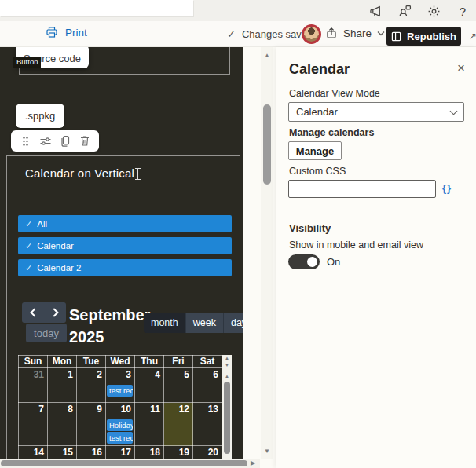 The image size is (476, 468). What do you see at coordinates (130, 463) in the screenshot?
I see `page-horizontal-scrollbar: ▶` at bounding box center [130, 463].